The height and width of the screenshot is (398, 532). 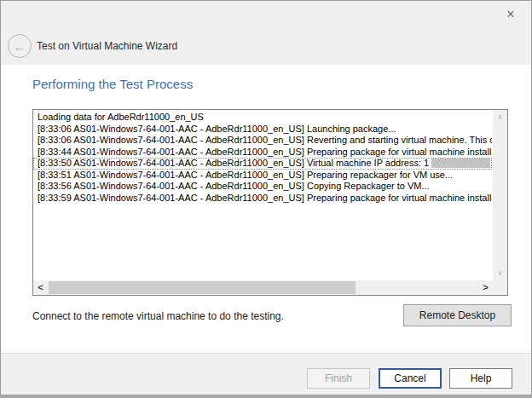 What do you see at coordinates (457, 315) in the screenshot?
I see `remote-desktop-button: Remote Desktop` at bounding box center [457, 315].